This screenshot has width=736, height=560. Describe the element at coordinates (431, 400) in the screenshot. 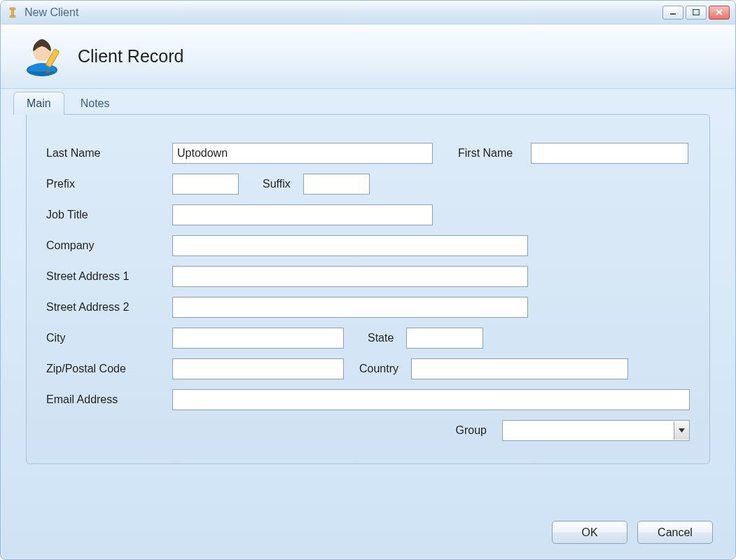

I see `email-field` at that location.